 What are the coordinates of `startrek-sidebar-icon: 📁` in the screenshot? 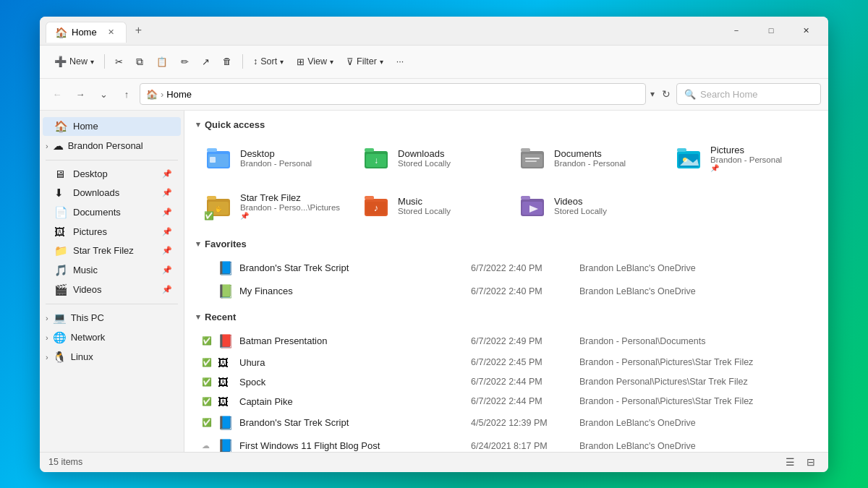 It's located at (61, 251).